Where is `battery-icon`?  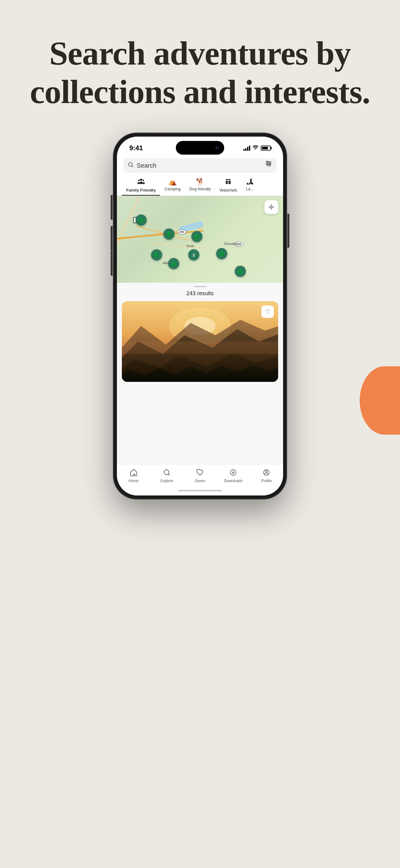
battery-icon is located at coordinates (266, 148).